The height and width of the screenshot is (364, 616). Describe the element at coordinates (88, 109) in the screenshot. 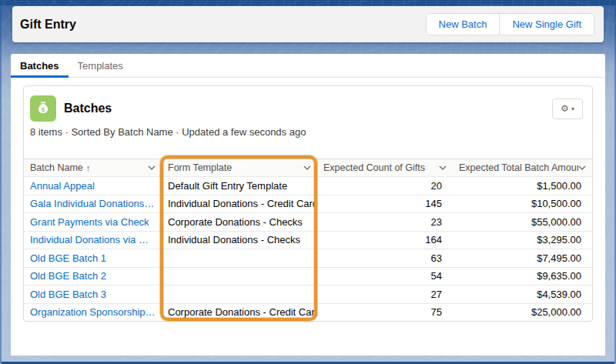

I see `card-title: Batches` at that location.